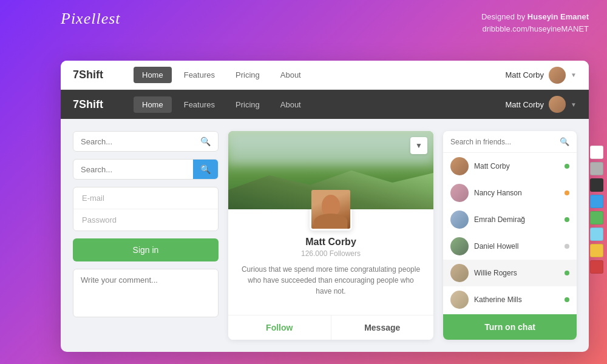  I want to click on swatch-light-blue, so click(597, 234).